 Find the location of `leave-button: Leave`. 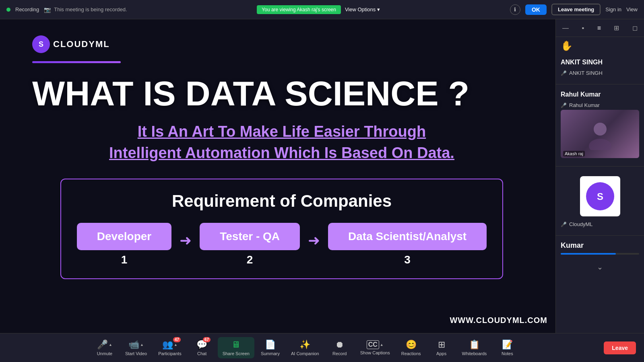

leave-button: Leave is located at coordinates (620, 348).